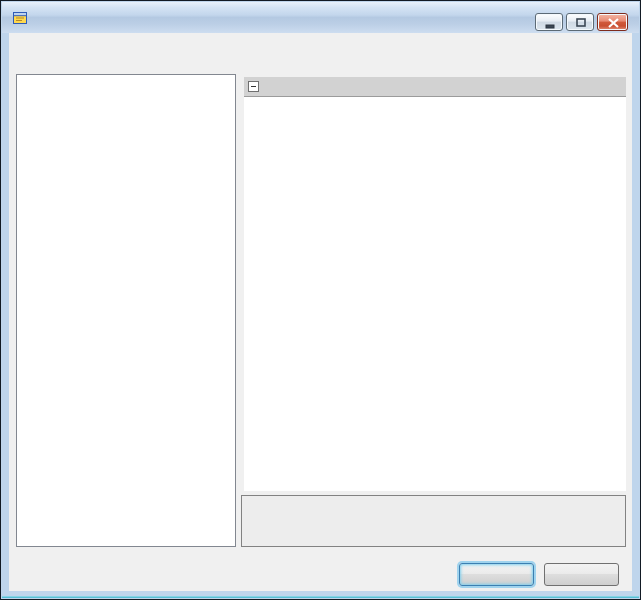  What do you see at coordinates (582, 574) in the screenshot?
I see `cancel-button` at bounding box center [582, 574].